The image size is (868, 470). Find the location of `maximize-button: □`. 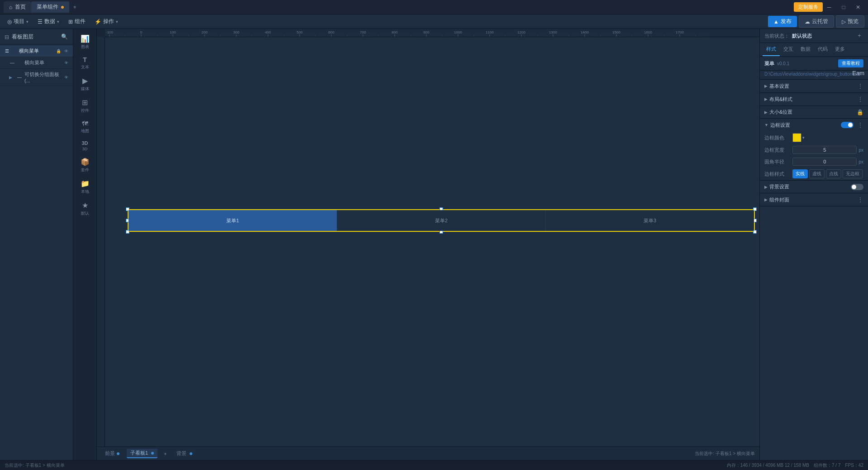

maximize-button: □ is located at coordinates (844, 7).